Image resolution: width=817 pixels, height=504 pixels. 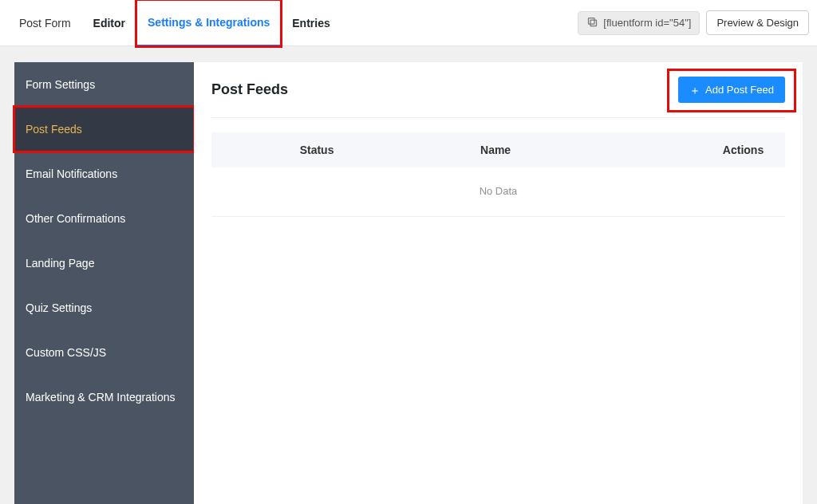 What do you see at coordinates (498, 192) in the screenshot?
I see `table-empty-state: No Data` at bounding box center [498, 192].